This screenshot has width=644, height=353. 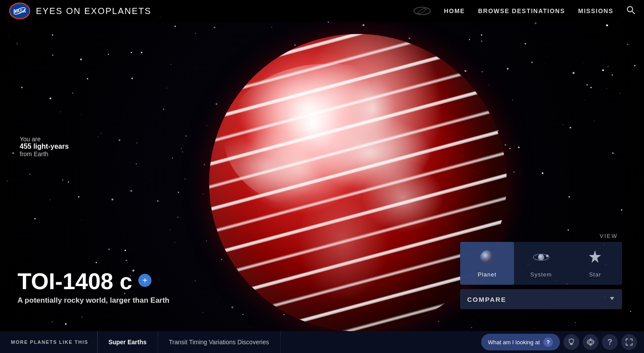 I want to click on nasa-logo: NASA, so click(x=20, y=11).